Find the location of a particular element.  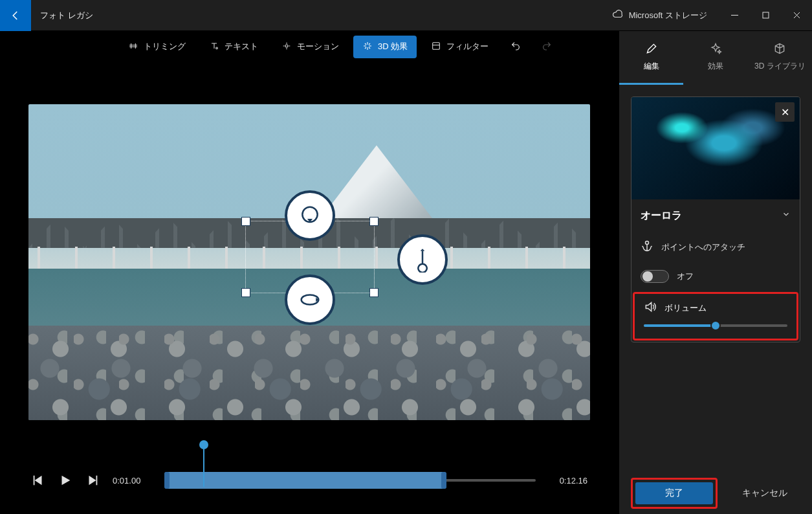

trim-label: トリミング is located at coordinates (164, 47).